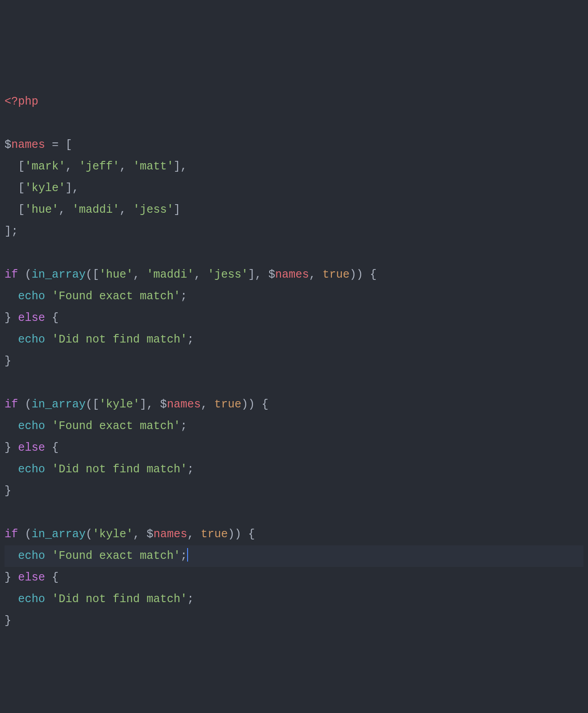 This screenshot has height=713, width=588. What do you see at coordinates (294, 210) in the screenshot?
I see `code-line-6: ['hue', 'maddi', 'jess']` at bounding box center [294, 210].